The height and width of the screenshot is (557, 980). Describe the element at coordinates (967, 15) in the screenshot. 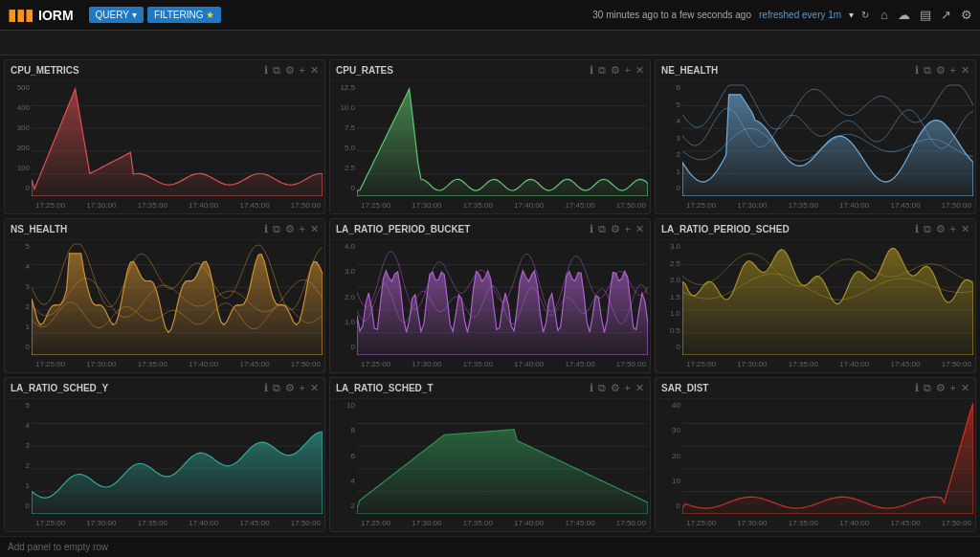

I see `settings-icon: ⚙` at that location.